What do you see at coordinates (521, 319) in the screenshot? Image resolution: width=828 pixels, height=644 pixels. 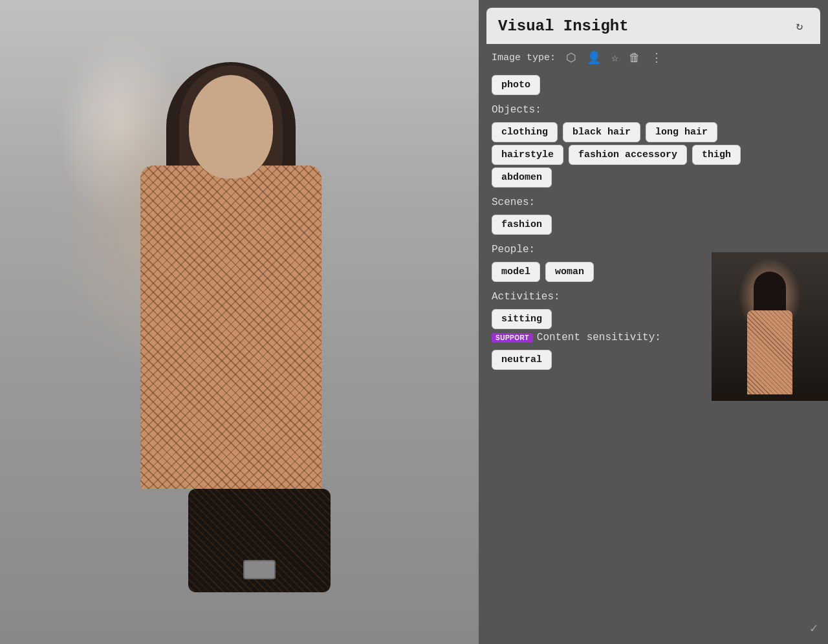 I see `tag-sitting: sitting` at bounding box center [521, 319].